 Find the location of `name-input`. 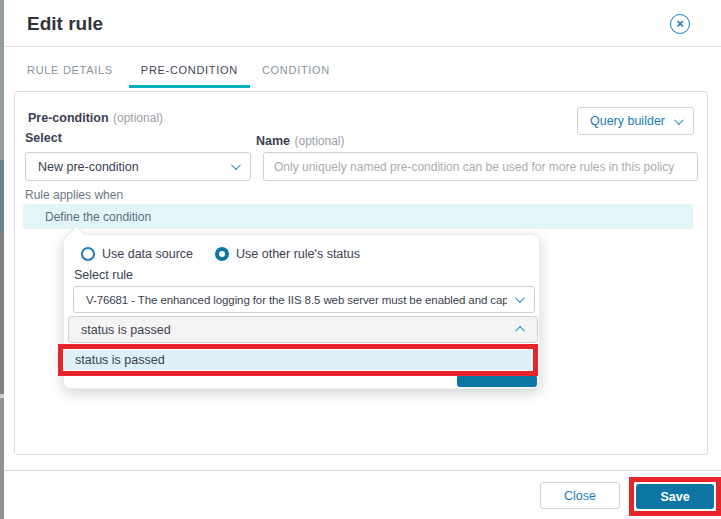

name-input is located at coordinates (480, 166).